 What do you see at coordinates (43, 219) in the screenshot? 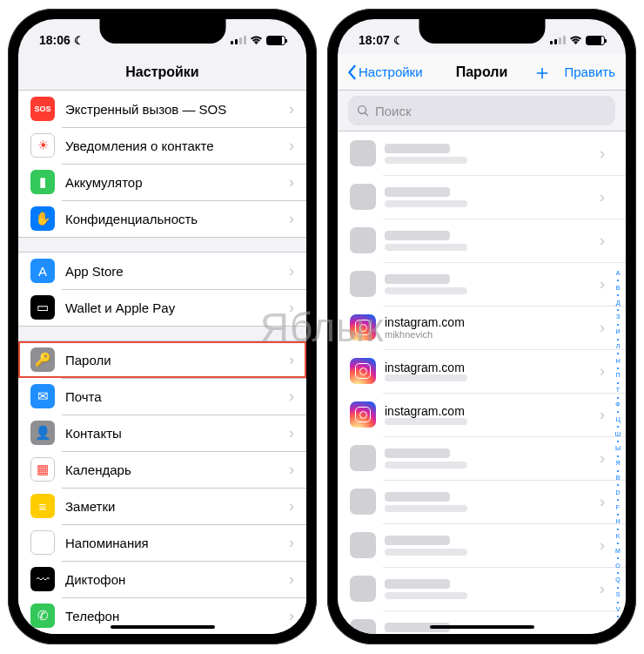
I see `privacy-icon: ✋` at bounding box center [43, 219].